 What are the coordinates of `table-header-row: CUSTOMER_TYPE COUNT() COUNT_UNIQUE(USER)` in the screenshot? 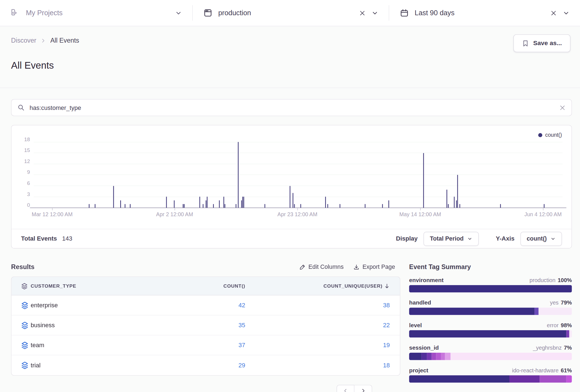 It's located at (206, 286).